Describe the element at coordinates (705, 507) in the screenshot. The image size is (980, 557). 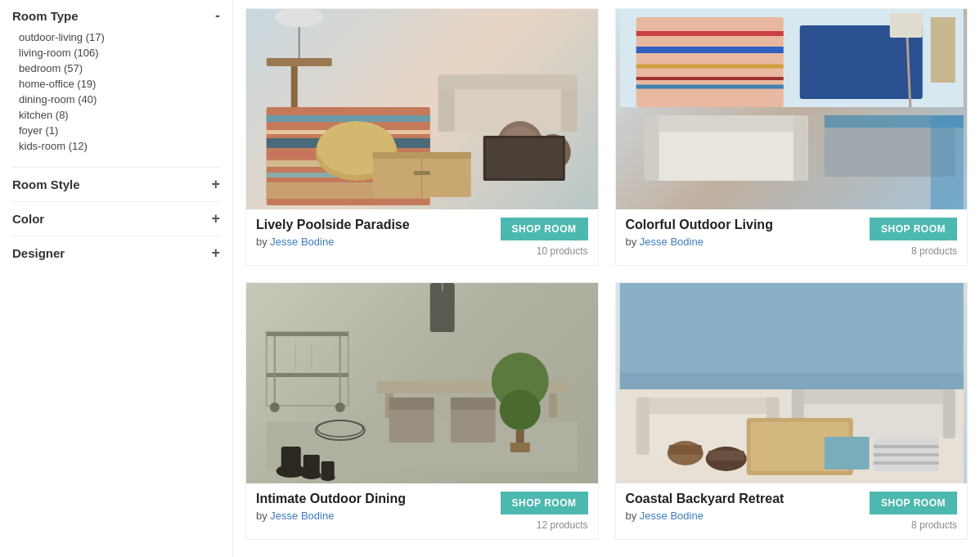
I see `room-info-left-4: Coastal Backyard Retreat by Jesse Bodine` at that location.